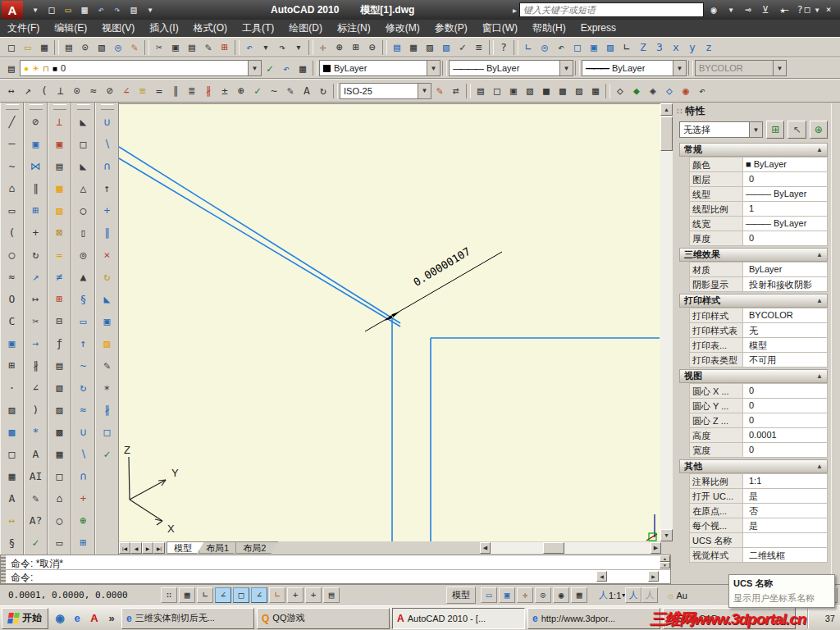  Describe the element at coordinates (84, 232) in the screenshot. I see `cylinder-icon: ▯` at that location.